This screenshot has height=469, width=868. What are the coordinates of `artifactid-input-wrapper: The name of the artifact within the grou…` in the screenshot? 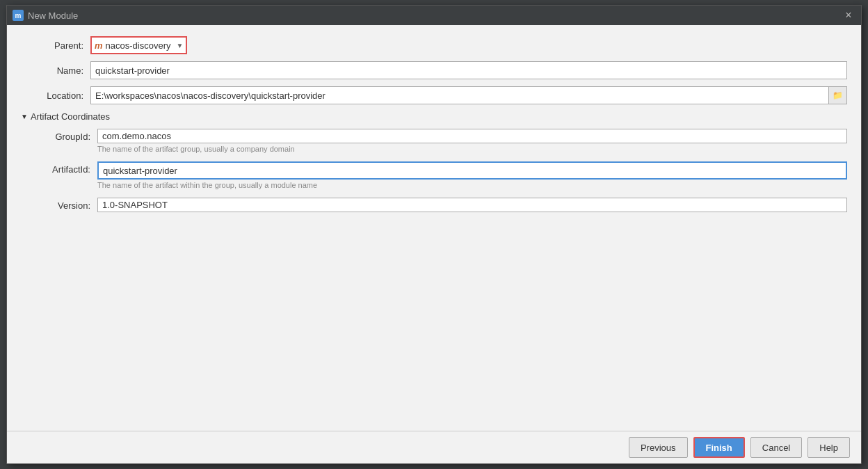 It's located at (472, 178).